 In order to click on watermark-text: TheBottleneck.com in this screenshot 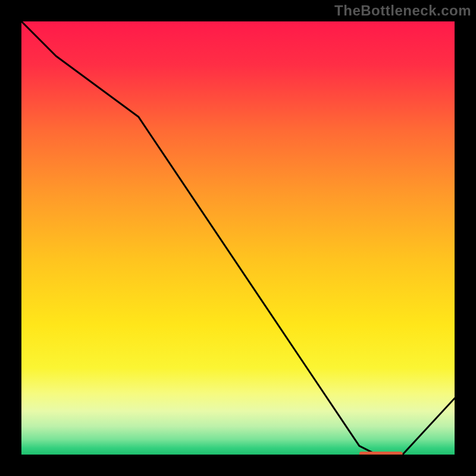, I will do `click(403, 11)`.